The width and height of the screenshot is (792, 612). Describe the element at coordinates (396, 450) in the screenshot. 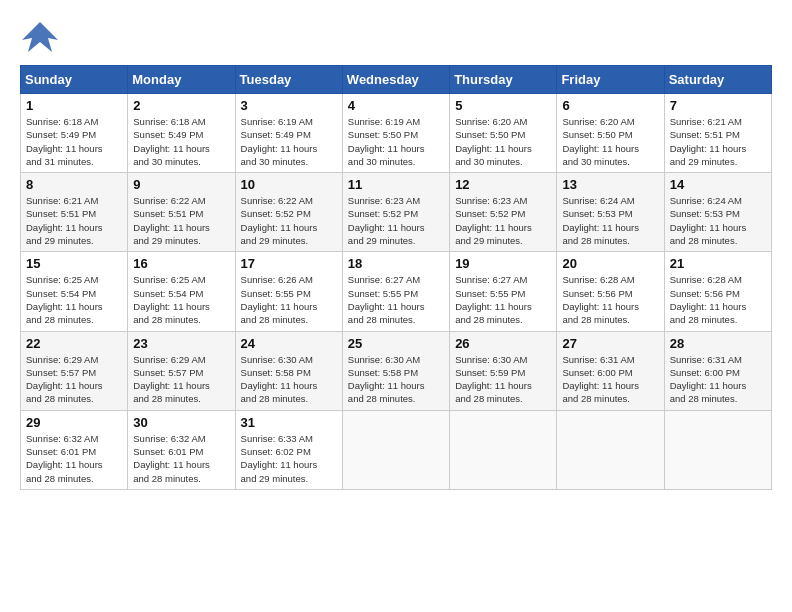

I see `calendar-week-5: 29Sunrise: 6:32 AMSunset: 6:01 PMDayligh…` at that location.